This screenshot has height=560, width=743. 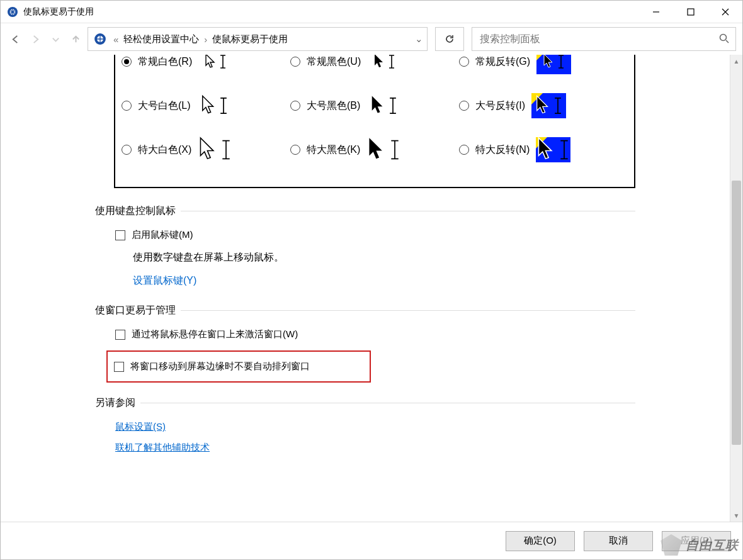 What do you see at coordinates (737, 313) in the screenshot?
I see `scroll-thumb` at bounding box center [737, 313].